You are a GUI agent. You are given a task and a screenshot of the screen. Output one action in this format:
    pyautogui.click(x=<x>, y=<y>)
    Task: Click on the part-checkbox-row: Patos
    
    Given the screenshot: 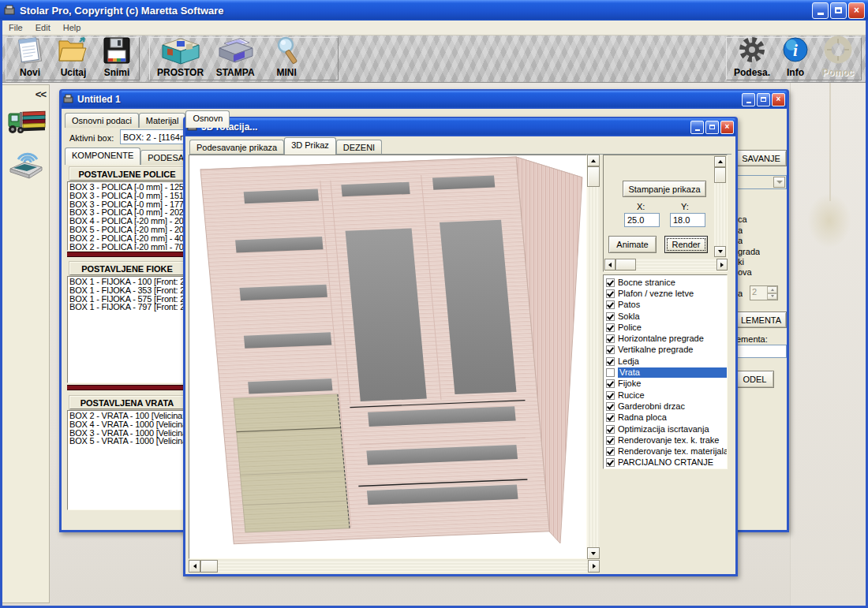 What is the action you would take?
    pyautogui.click(x=666, y=305)
    